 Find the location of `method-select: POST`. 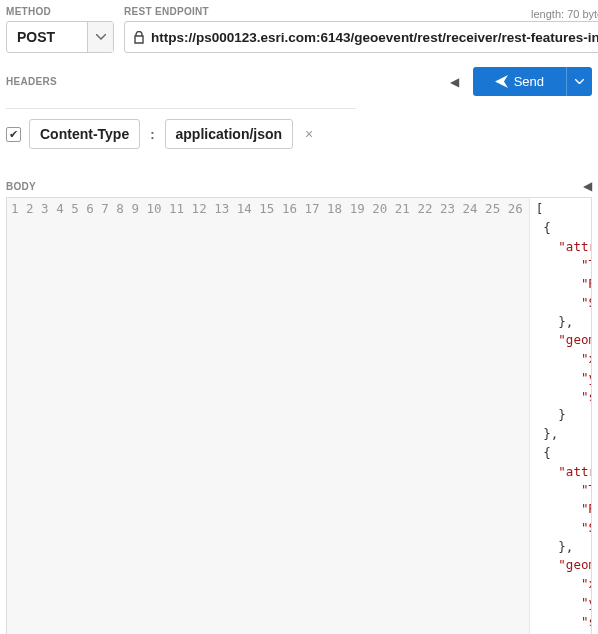

method-select: POST is located at coordinates (60, 37).